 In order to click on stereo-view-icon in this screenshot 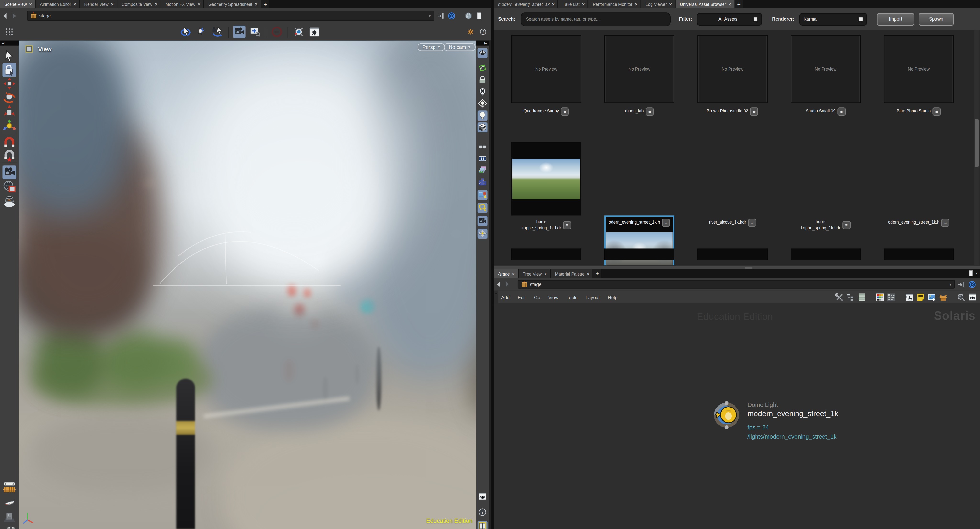, I will do `click(482, 147)`.